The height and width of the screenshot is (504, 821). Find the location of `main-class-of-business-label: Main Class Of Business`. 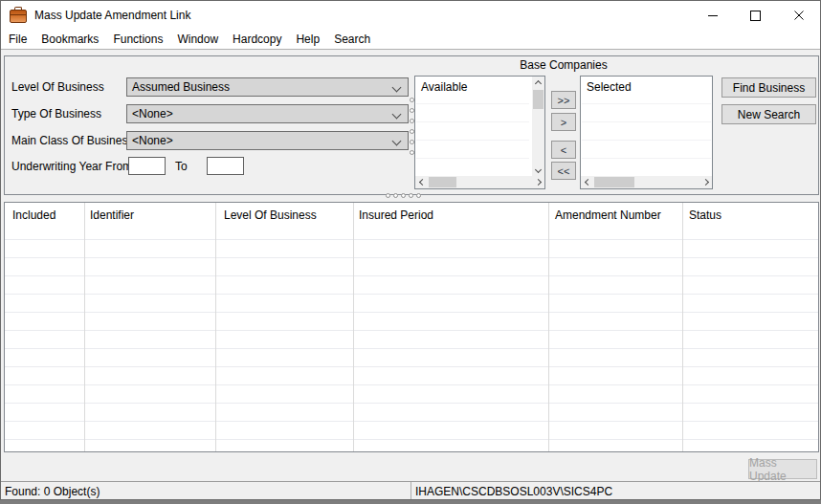

main-class-of-business-label: Main Class Of Business is located at coordinates (73, 141).